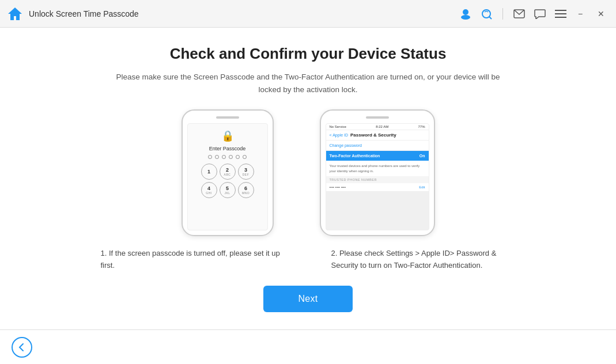 The height and width of the screenshot is (364, 616). I want to click on time-label: 8:22 AM, so click(382, 127).